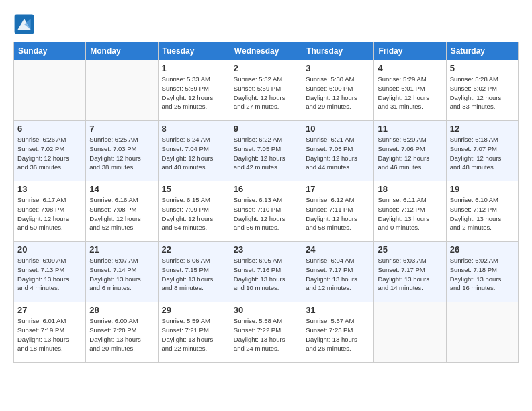  Describe the element at coordinates (339, 272) in the screenshot. I see `calendar-cell: 24Sunrise: 6:04 AM Sunset: 7:17 PM Dayli…` at that location.